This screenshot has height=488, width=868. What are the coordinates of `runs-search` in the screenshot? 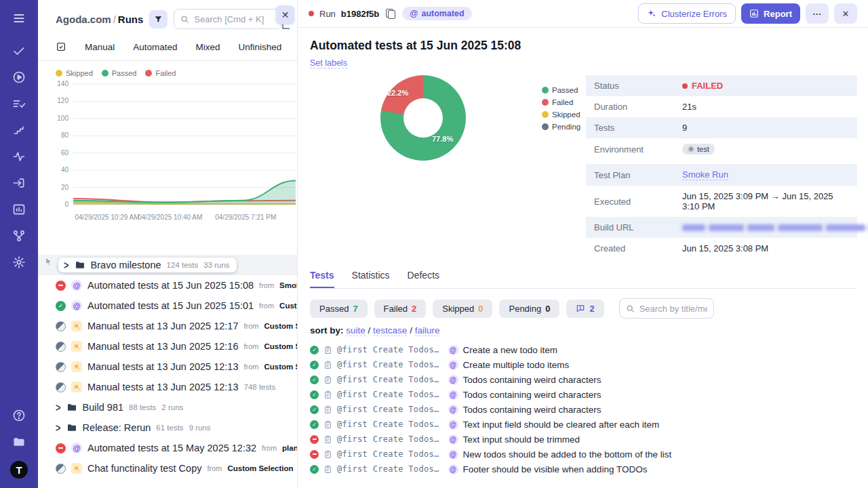 It's located at (228, 19).